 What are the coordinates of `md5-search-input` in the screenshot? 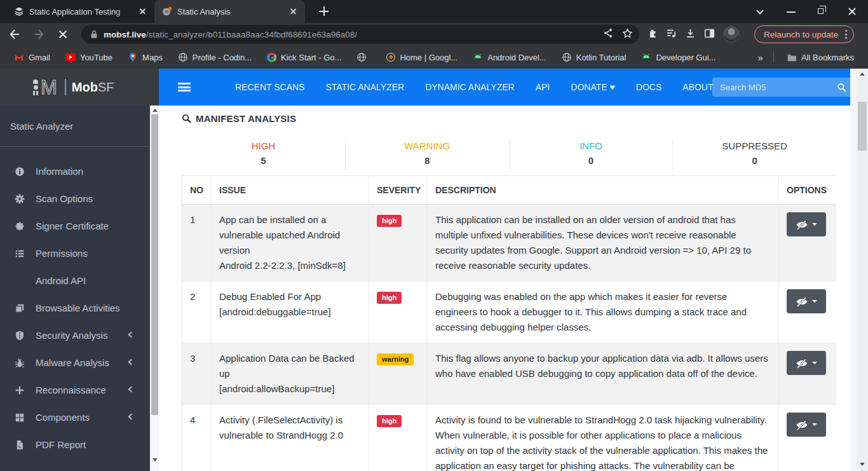 It's located at (775, 88).